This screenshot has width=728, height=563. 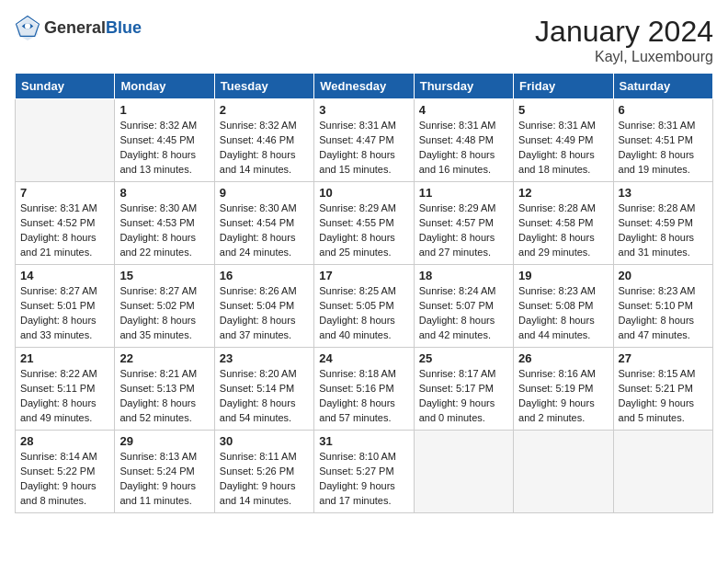 I want to click on day-number: 29, so click(x=164, y=442).